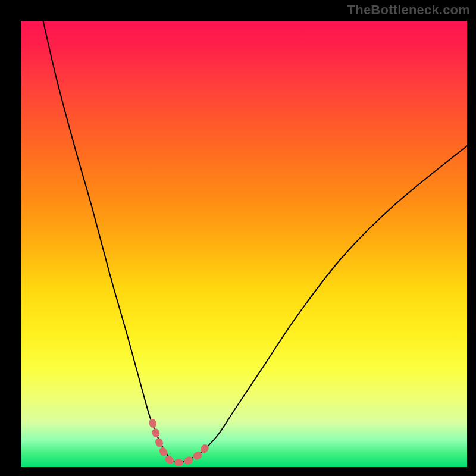 Image resolution: width=476 pixels, height=476 pixels. I want to click on watermark-text: TheBottleneck.com, so click(409, 10).